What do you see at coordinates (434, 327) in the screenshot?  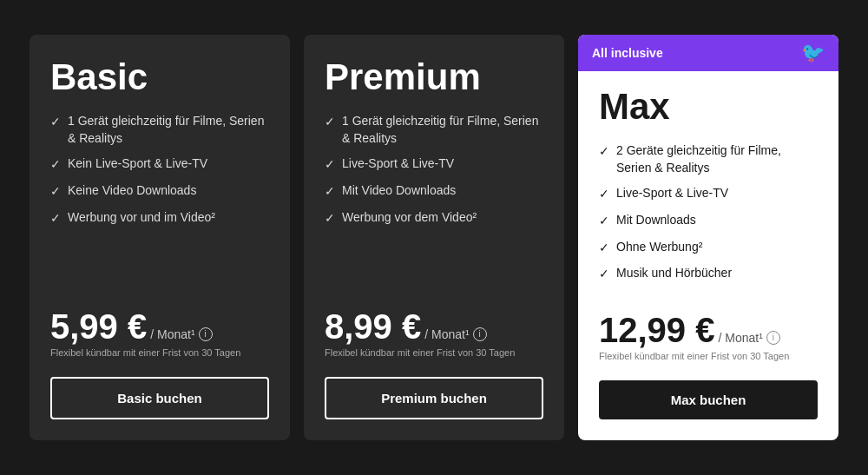 I see `price-row: 8,99 € / Monat¹ i` at bounding box center [434, 327].